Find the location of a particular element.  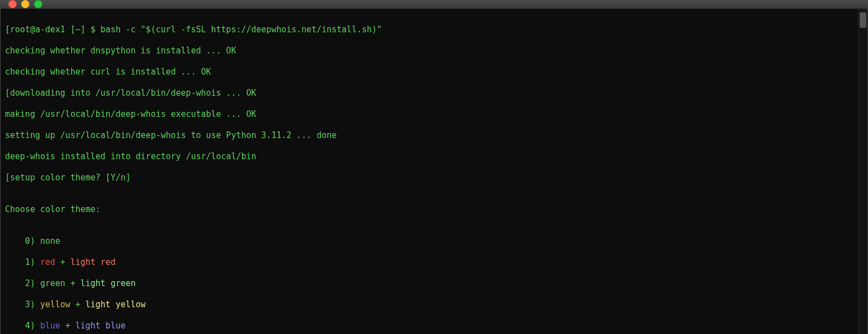

minimize-icon is located at coordinates (26, 4).